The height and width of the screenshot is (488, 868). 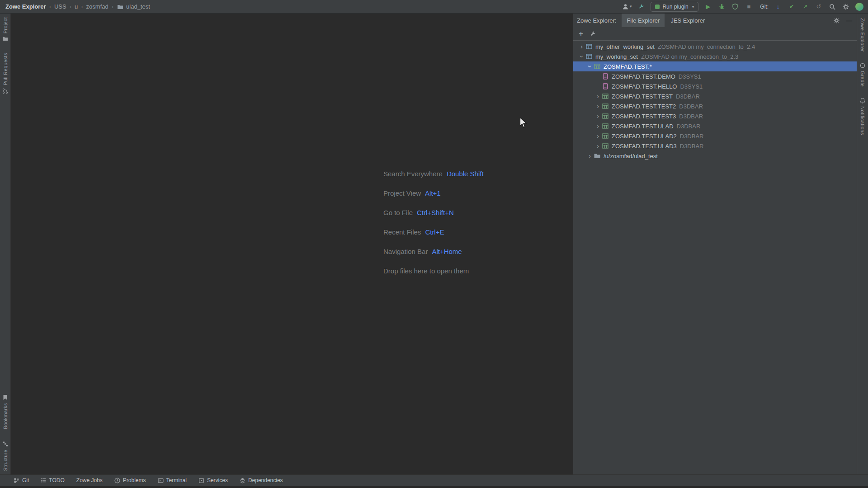 I want to click on toolwindow-button-label: Git, so click(x=25, y=480).